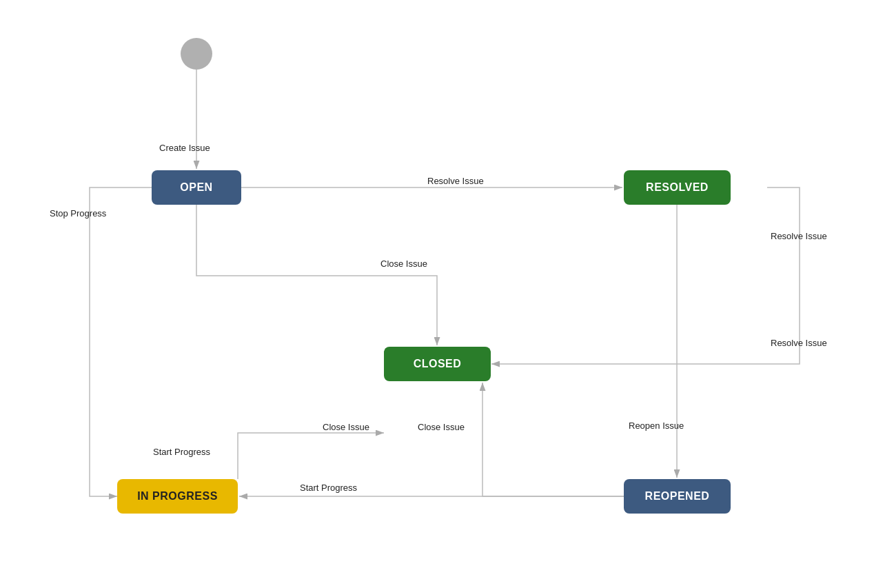 The width and height of the screenshot is (874, 588). Describe the element at coordinates (441, 427) in the screenshot. I see `label-close-issue-3: Close Issue` at that location.